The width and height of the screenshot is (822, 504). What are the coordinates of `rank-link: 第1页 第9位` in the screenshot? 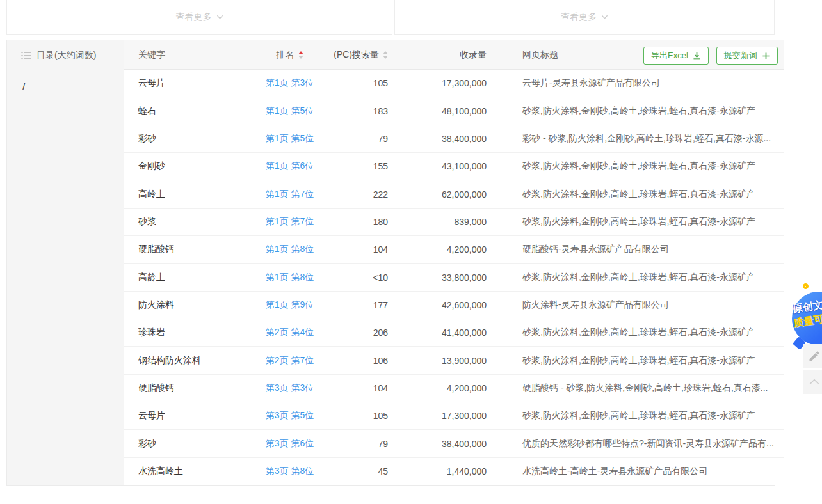 It's located at (289, 304).